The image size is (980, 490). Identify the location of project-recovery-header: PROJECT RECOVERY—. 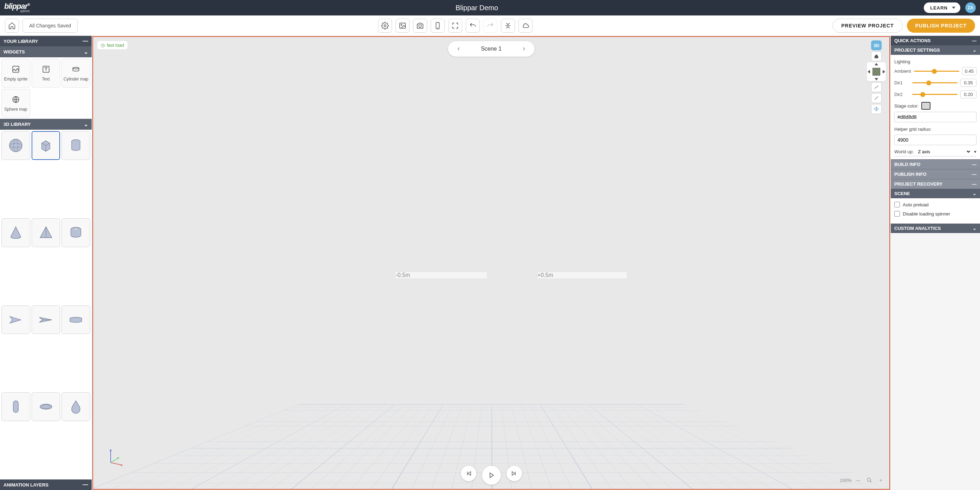
(935, 184).